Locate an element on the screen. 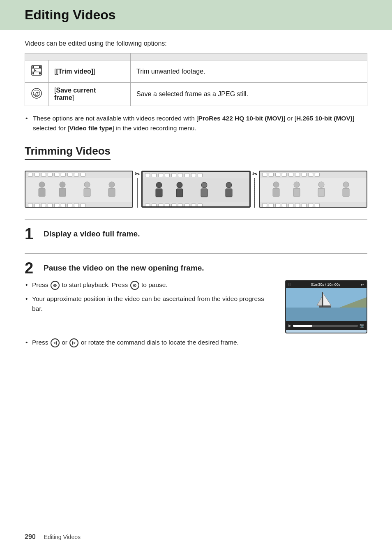  camera-preview-container: II 01m30s / 10m00s ↩ is located at coordinates (326, 307).